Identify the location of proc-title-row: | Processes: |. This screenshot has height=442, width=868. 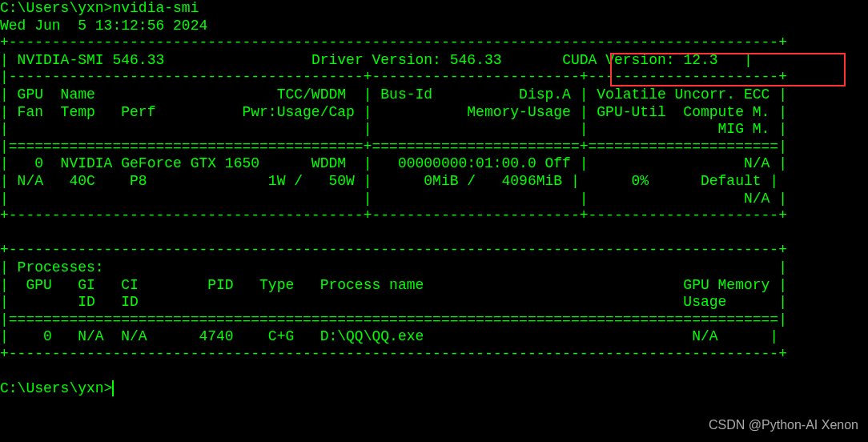
(394, 267).